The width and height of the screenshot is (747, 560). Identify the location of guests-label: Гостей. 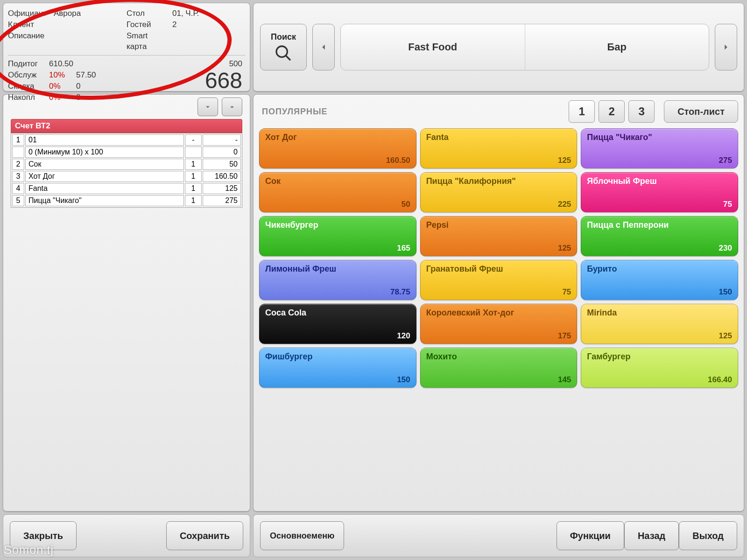
(148, 25).